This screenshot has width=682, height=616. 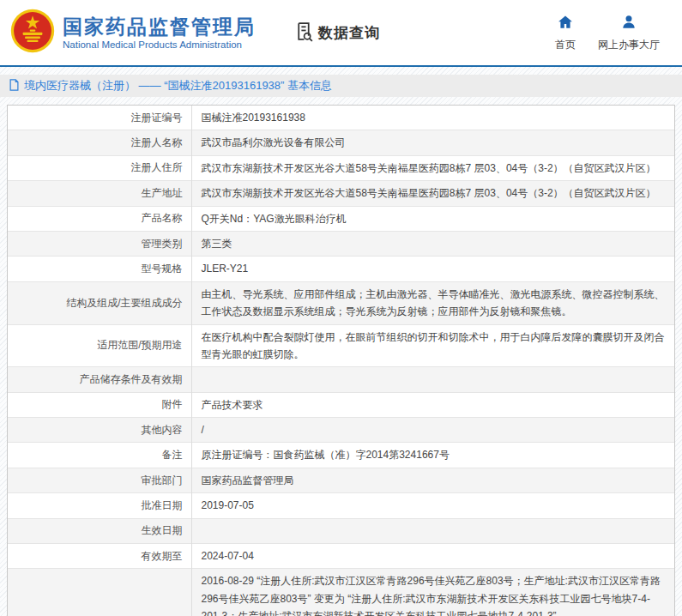 I want to click on row-label: 结构及组成/主要组成成分, so click(x=100, y=303).